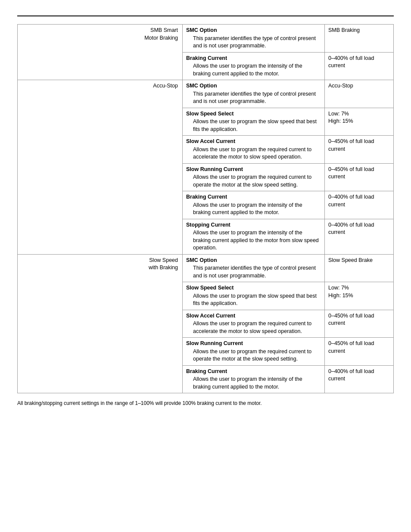 The width and height of the screenshot is (411, 532). What do you see at coordinates (254, 236) in the screenshot?
I see `param-cell: Stopping CurrentAllows the user to progr…` at bounding box center [254, 236].